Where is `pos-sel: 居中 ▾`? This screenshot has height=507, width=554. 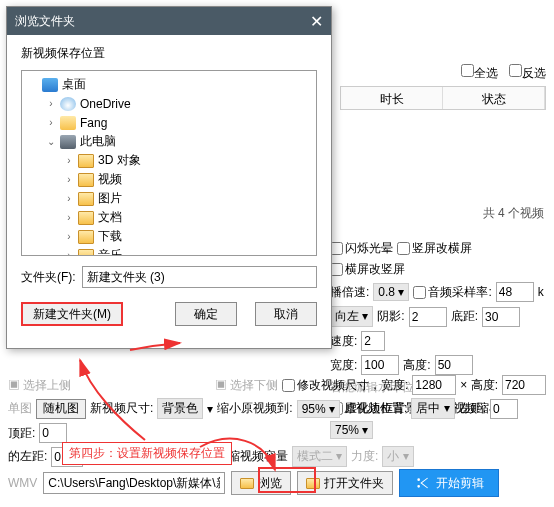
pos-sel: 居中 ▾ is located at coordinates (432, 408).